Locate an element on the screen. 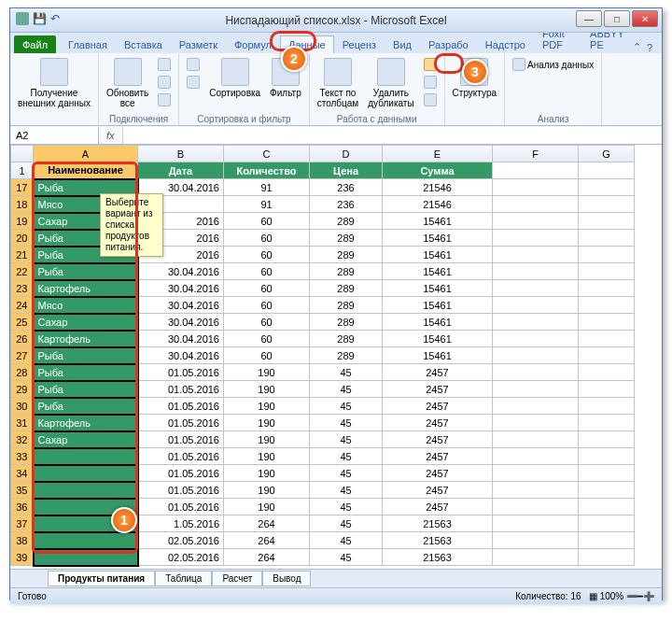 This screenshot has height=621, width=672. cell-c30: 190 is located at coordinates (267, 406).